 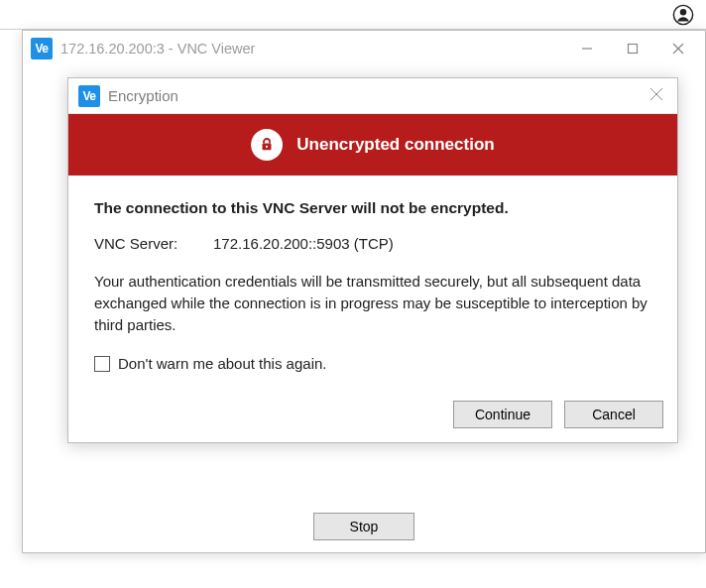 I want to click on lock-icon, so click(x=267, y=145).